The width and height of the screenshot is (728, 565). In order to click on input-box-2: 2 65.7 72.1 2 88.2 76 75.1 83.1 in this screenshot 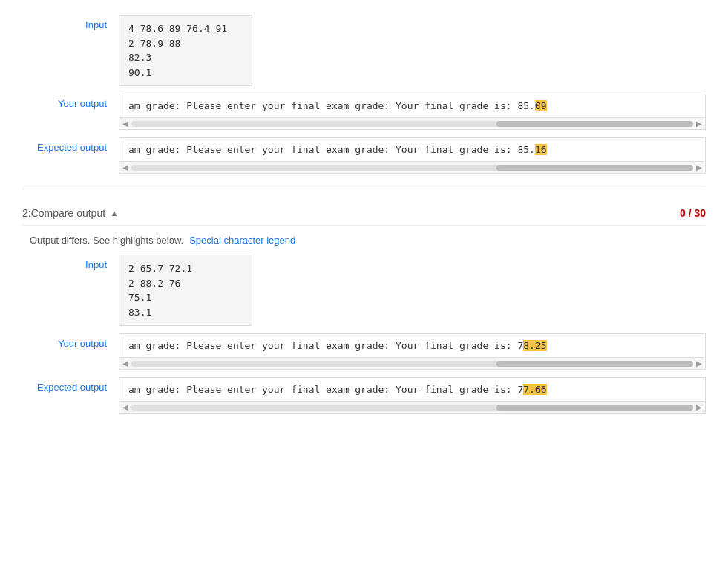, I will do `click(186, 290)`.